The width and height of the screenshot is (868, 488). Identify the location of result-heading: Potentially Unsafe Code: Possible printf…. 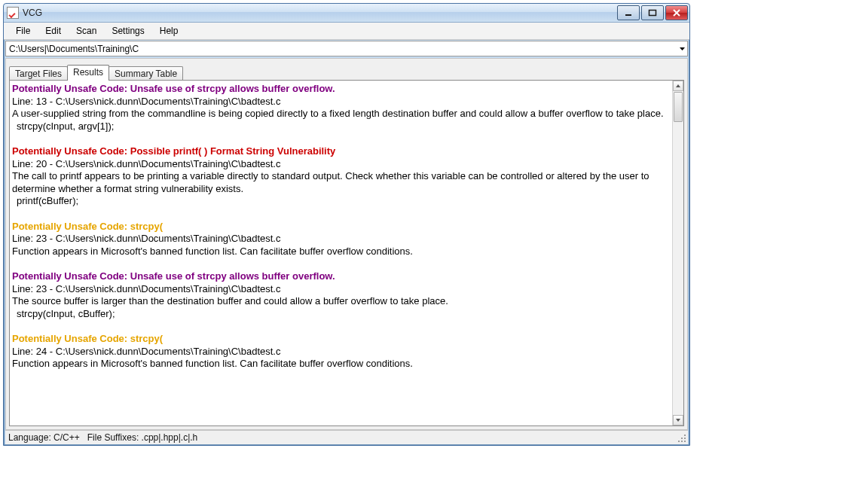
(342, 152).